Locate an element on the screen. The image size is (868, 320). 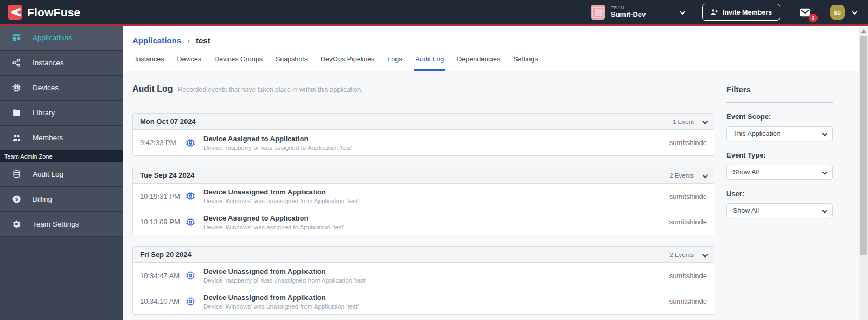
event-time: 10:34:47 AM is located at coordinates (163, 276).